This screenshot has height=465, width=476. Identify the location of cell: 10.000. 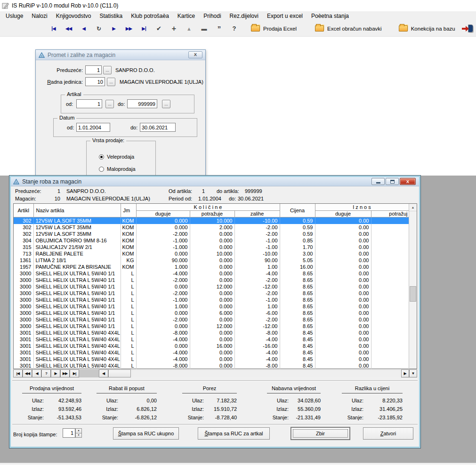
(212, 220).